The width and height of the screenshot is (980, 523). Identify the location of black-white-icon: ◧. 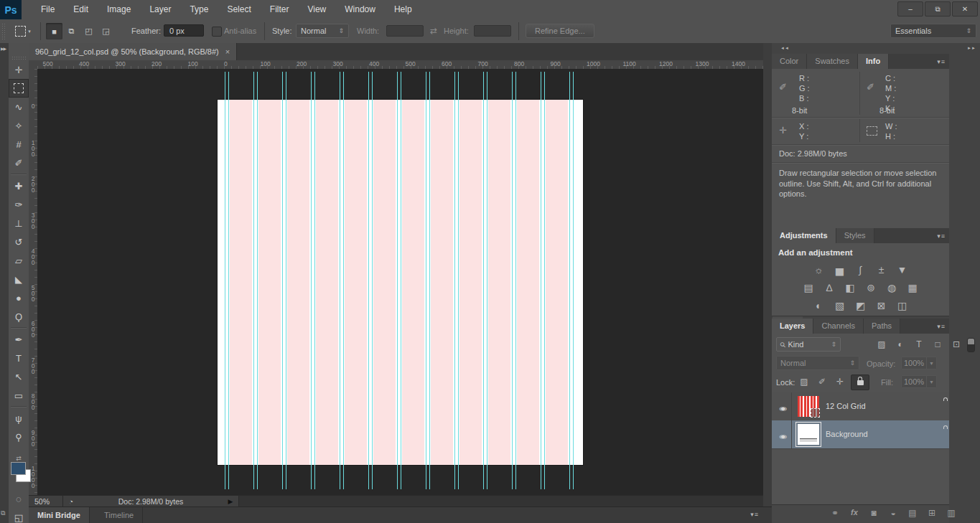
(850, 287).